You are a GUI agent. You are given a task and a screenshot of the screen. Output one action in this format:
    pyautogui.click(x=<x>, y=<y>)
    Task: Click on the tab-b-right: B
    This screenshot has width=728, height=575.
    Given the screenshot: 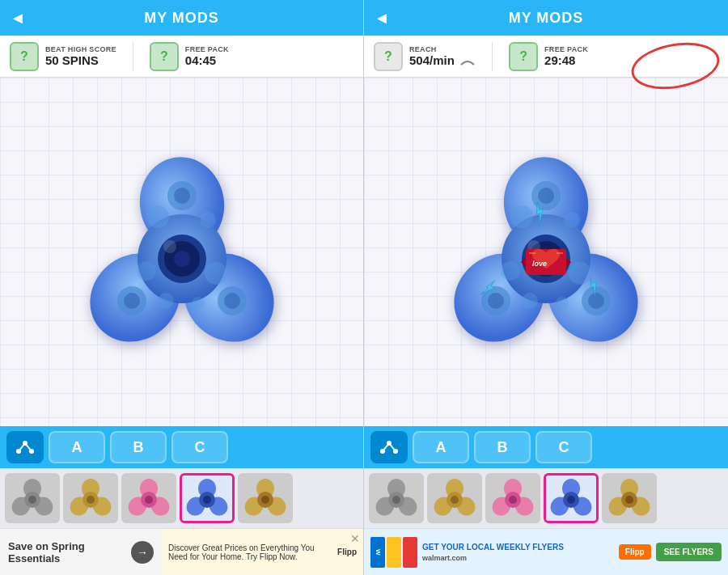 What is the action you would take?
    pyautogui.click(x=502, y=447)
    